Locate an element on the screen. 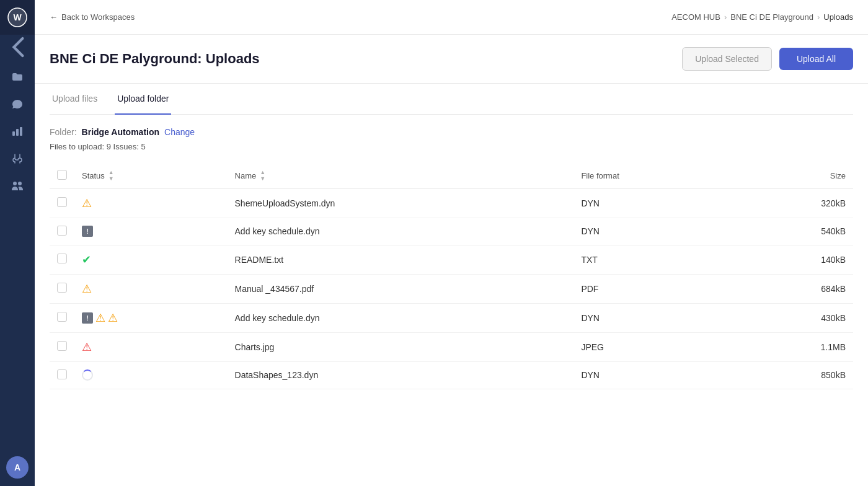 The width and height of the screenshot is (868, 486). breadcrumb-sep-1: › is located at coordinates (725, 17).